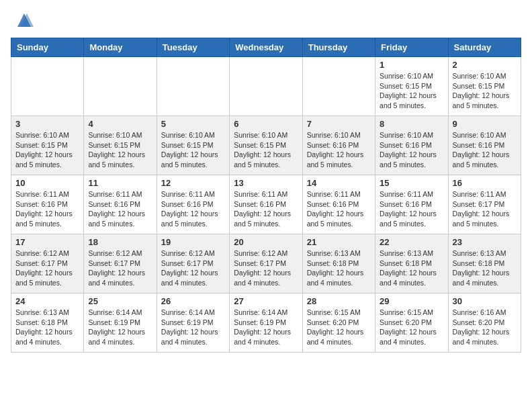 The image size is (532, 411). I want to click on day-cell-21: 21Sunrise: 6:13 AM Sunset: 6:18 PM Dayli…, so click(339, 264).